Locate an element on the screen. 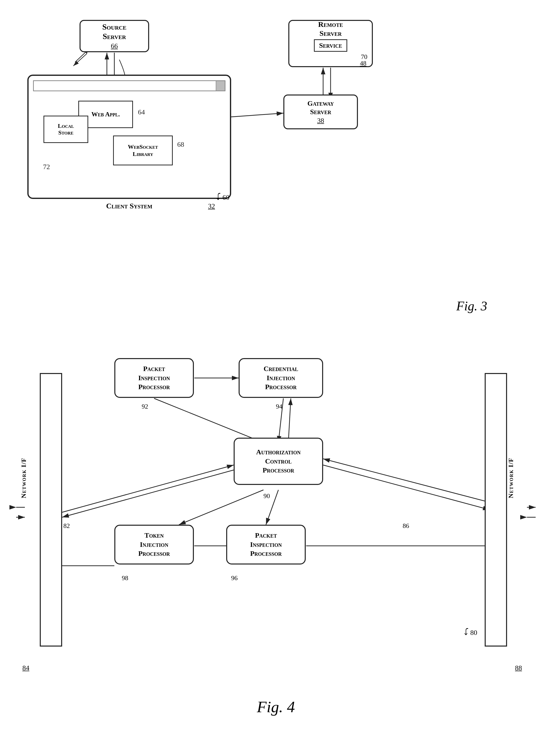 The width and height of the screenshot is (560, 751). authorization-control-box: AuthorizationControlProcessor is located at coordinates (278, 461).